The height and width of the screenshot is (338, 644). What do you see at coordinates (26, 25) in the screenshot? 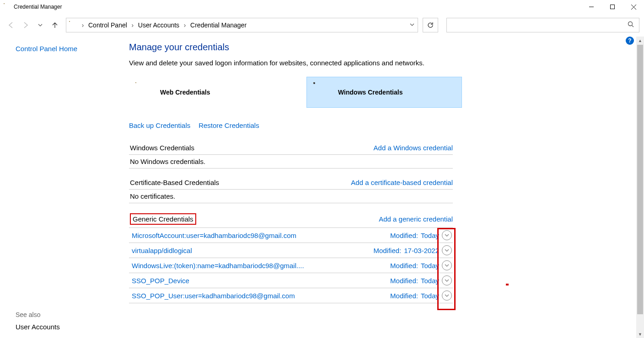
I see `forward-button` at bounding box center [26, 25].